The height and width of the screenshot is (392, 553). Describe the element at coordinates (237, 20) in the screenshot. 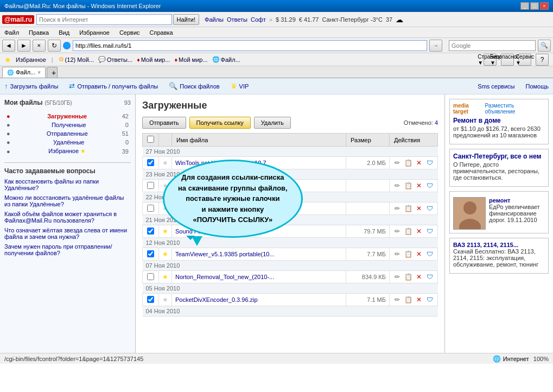

I see `tab-answers: Ответы` at that location.